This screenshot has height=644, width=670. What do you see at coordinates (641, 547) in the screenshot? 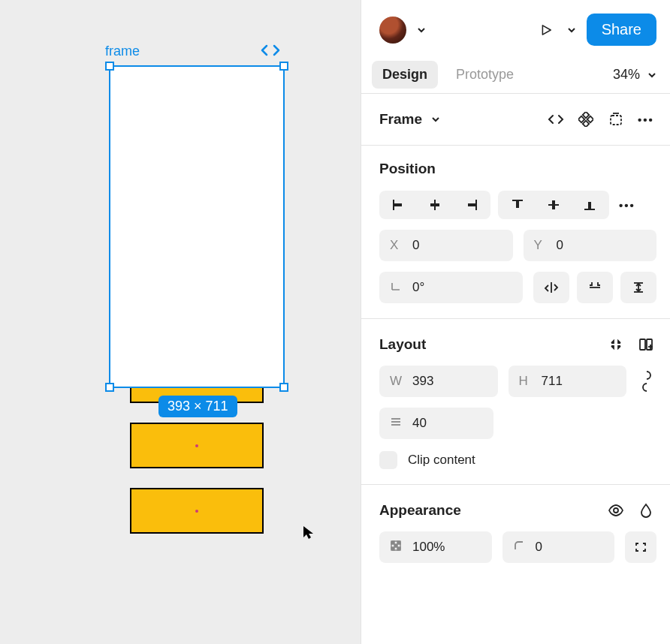
I see `independent-corners-button` at bounding box center [641, 547].